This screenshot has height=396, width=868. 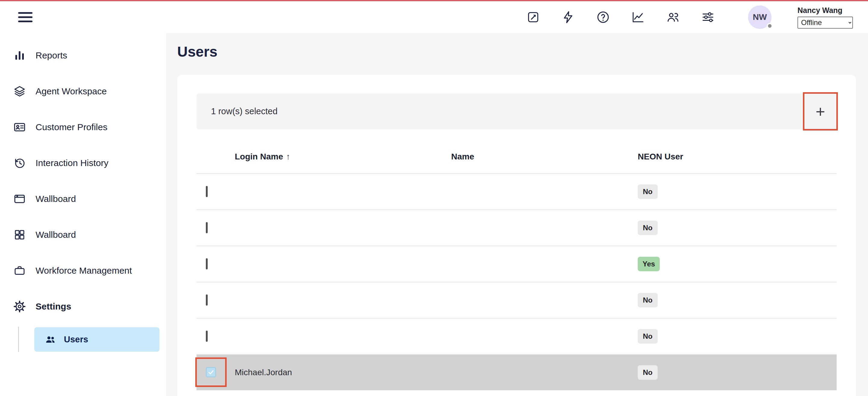 What do you see at coordinates (19, 339) in the screenshot?
I see `indent-guide` at bounding box center [19, 339].